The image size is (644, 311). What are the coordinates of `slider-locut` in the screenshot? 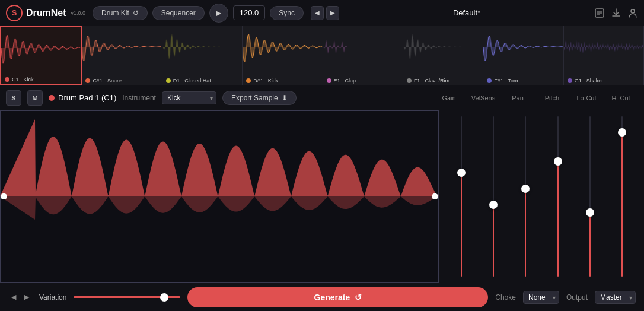 It's located at (590, 196).